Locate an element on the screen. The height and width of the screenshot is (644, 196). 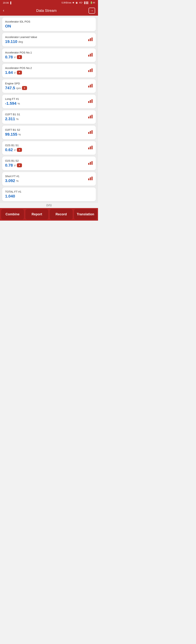
bluetooth-icon: ✱ is located at coordinates (73, 3).